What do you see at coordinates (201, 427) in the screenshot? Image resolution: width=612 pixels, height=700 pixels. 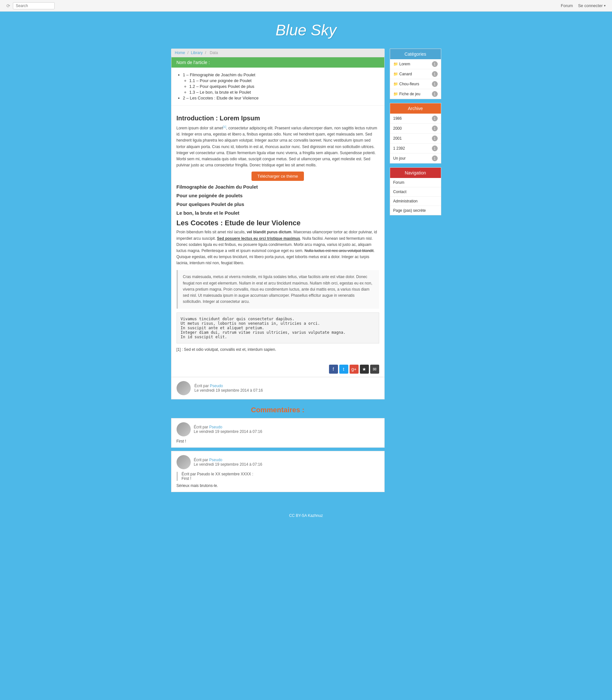 I see `comment-1-label: Écrit par` at bounding box center [201, 427].